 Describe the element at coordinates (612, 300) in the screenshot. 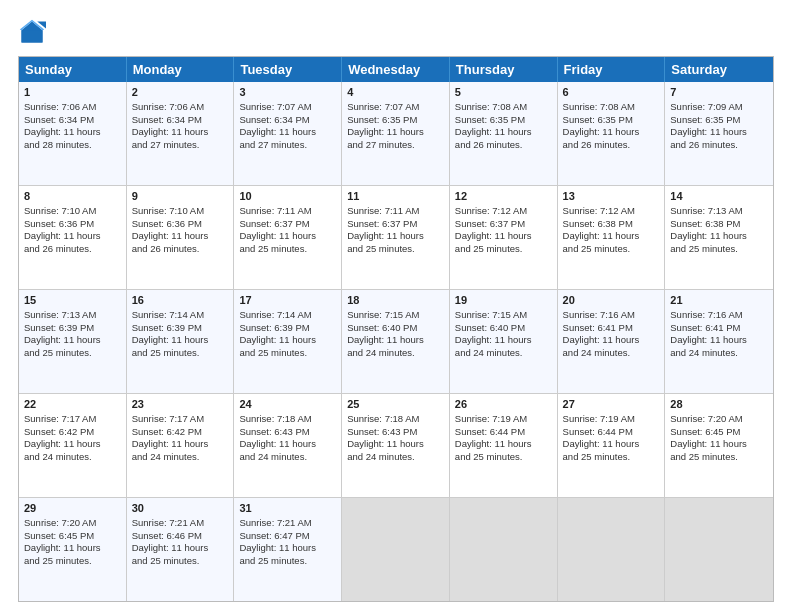

I see `day-number: 20` at that location.